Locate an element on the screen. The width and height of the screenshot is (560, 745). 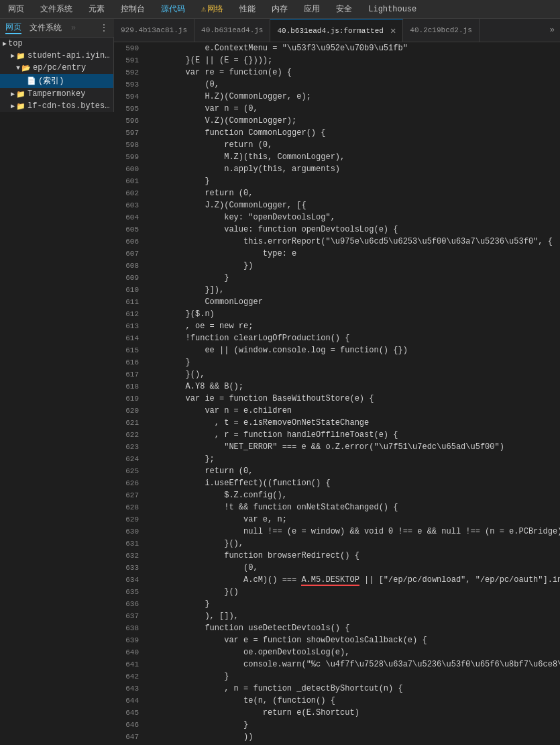
sidebar-item-ep-pc-entry-label: ep/pc/entry is located at coordinates (59, 68).